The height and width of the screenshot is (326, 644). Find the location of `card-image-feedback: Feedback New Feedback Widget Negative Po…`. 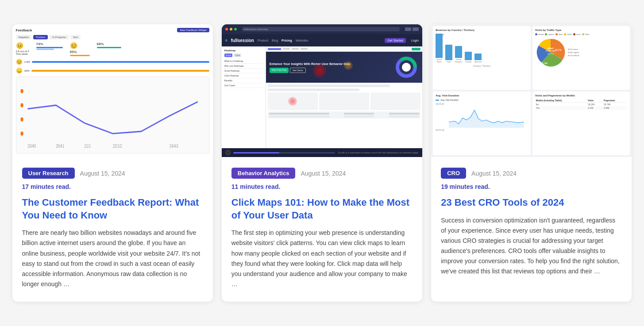

card-image-feedback: Feedback New Feedback Widget Negative Po… is located at coordinates (112, 91).